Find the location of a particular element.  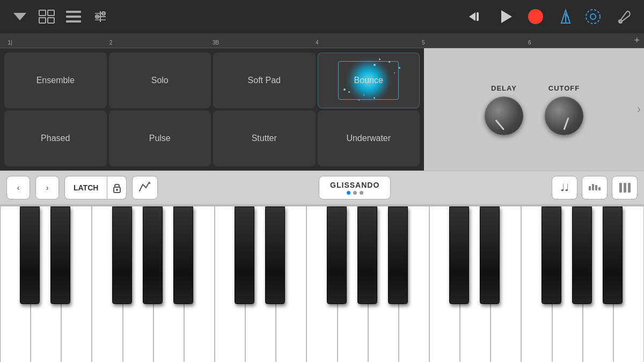

cutoff-knob-group: CUTOFF is located at coordinates (564, 109).